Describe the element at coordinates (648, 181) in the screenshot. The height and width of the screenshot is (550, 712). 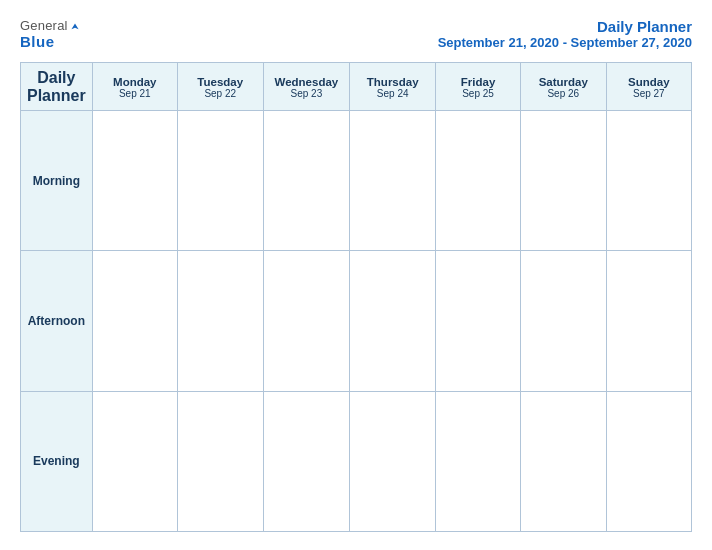
I see `morning-sunday` at that location.